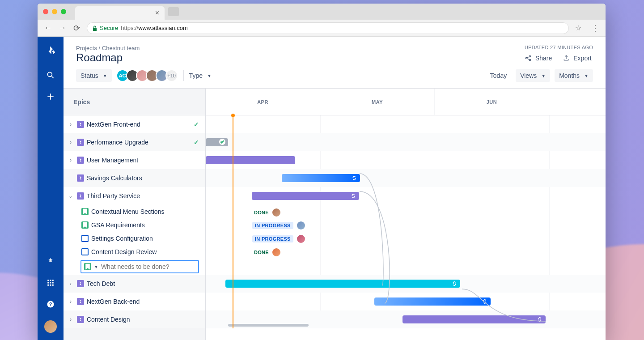  Describe the element at coordinates (200, 76) in the screenshot. I see `type-filter: Type ▼` at that location.